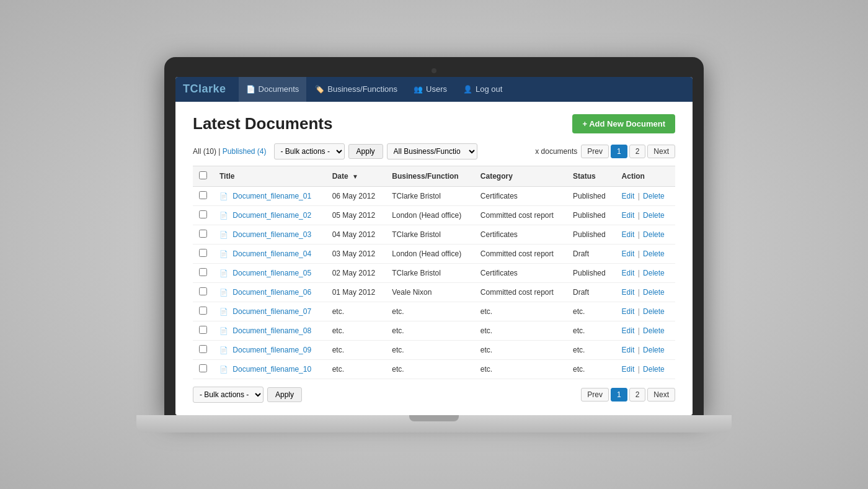 The image size is (868, 489). What do you see at coordinates (629, 254) in the screenshot?
I see `edit-link-4: Edit` at bounding box center [629, 254].